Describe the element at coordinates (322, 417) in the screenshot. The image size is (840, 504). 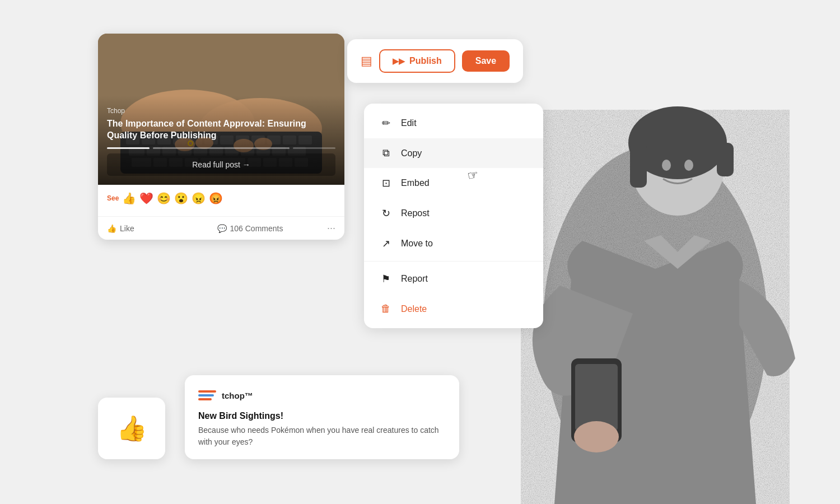
I see `notification-card: tchop™ New Bird Sightings! Because who n…` at that location.